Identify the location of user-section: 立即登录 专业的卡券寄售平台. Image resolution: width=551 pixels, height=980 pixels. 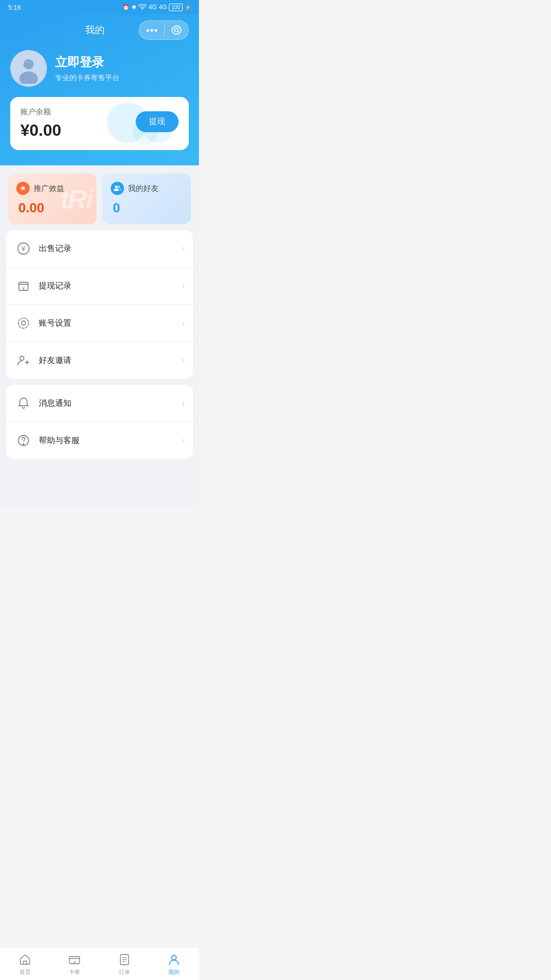
(99, 68).